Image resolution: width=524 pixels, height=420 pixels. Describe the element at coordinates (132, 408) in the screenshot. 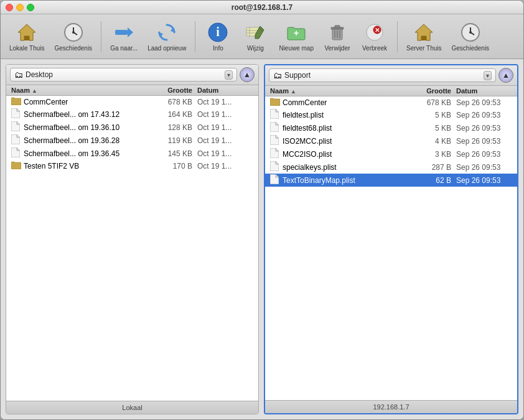

I see `local-footer-text: Lokaal` at that location.